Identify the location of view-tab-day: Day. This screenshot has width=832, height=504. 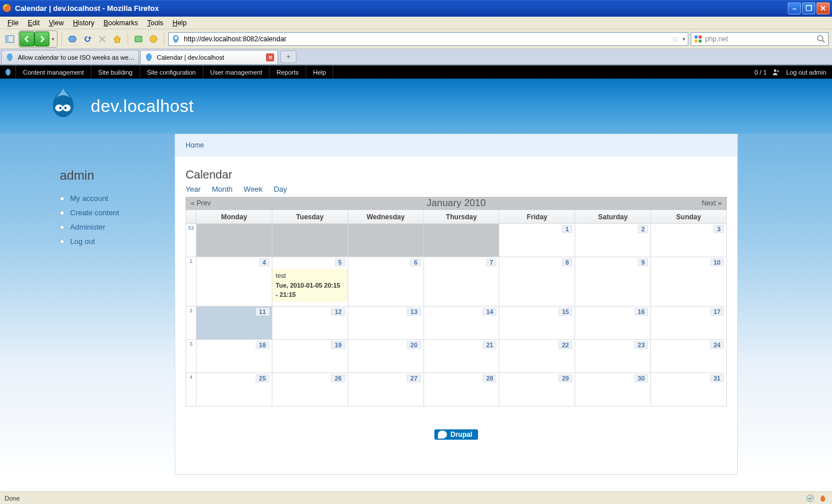
(280, 189).